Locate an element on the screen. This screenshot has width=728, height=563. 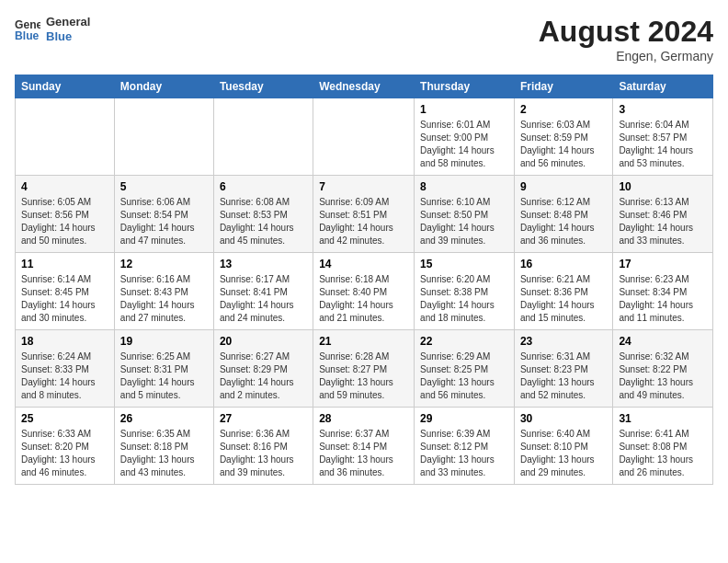
day-info: Sunrise: 6:41 AM Sunset: 8:08 PM Dayligh… is located at coordinates (663, 454).